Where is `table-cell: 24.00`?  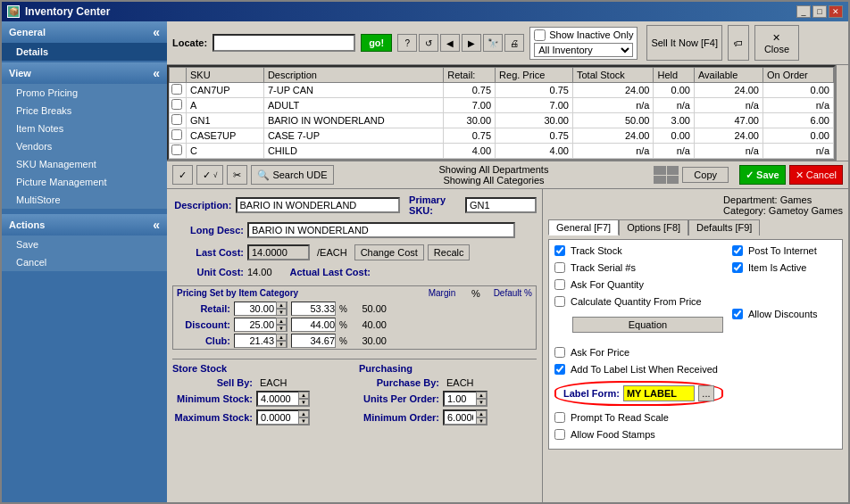 table-cell: 24.00 is located at coordinates (729, 136).